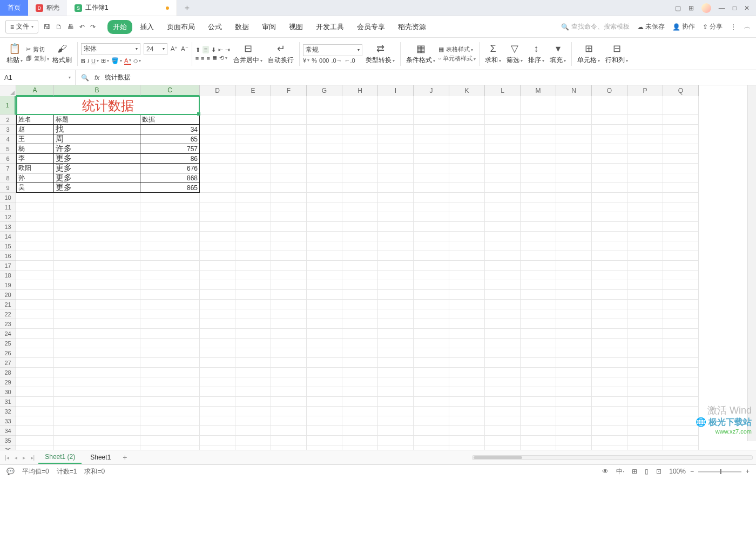 This screenshot has width=756, height=534. I want to click on search-box: 🔍 查找命令、搜索模板, so click(595, 27).